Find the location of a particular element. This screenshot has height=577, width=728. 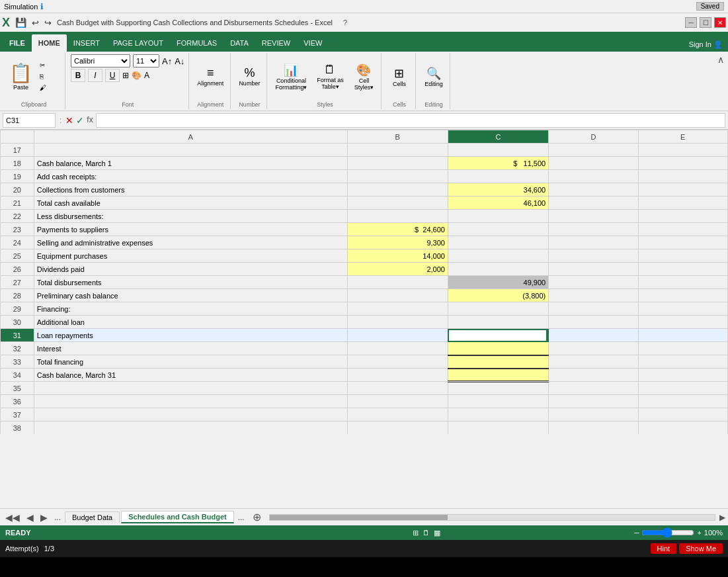

close-btn: ✕ is located at coordinates (720, 22).